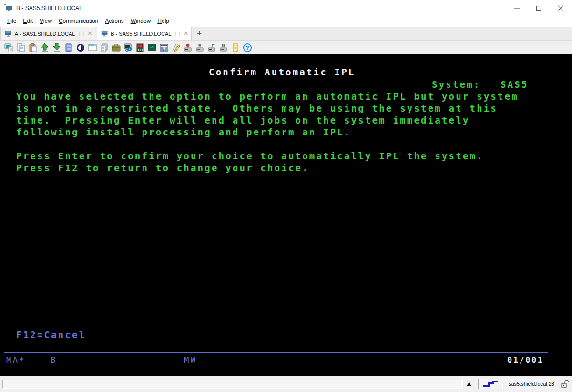 The image size is (572, 392). Describe the element at coordinates (9, 48) in the screenshot. I see `copy-screen-icon` at that location.